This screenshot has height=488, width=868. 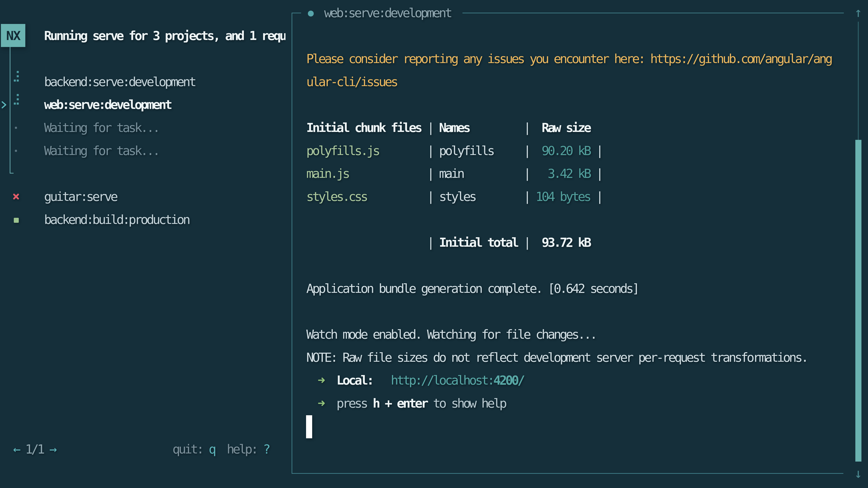 What do you see at coordinates (117, 220) in the screenshot?
I see `task-row-backend-build: backend:build:production` at bounding box center [117, 220].